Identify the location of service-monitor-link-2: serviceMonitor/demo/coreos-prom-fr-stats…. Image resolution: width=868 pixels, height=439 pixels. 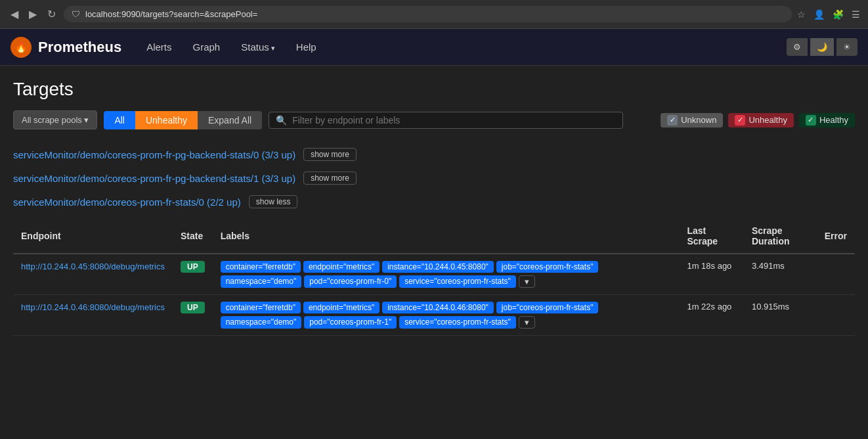
(127, 202).